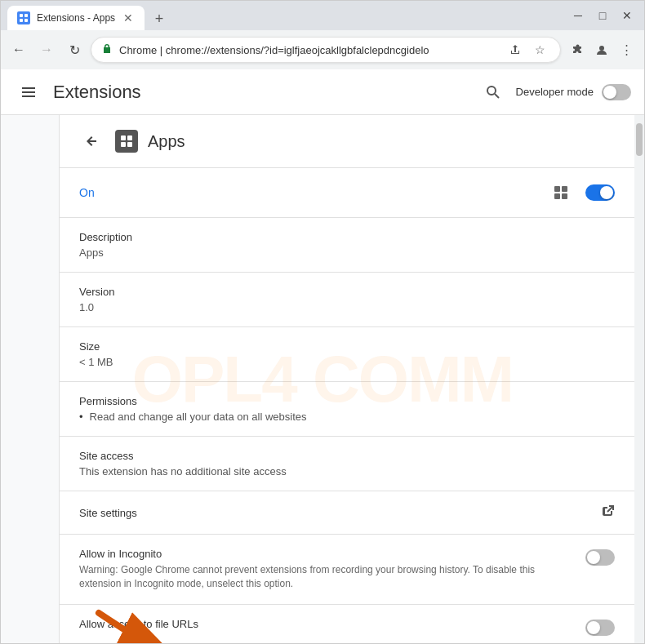 The image size is (645, 644). What do you see at coordinates (347, 472) in the screenshot?
I see `site-access-value: This extension has no additional site ac…` at bounding box center [347, 472].